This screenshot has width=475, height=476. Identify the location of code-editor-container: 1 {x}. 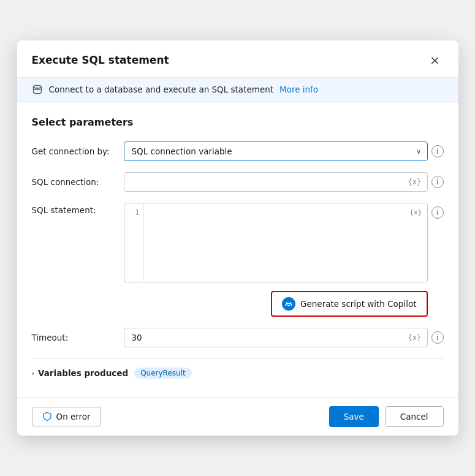
(276, 243).